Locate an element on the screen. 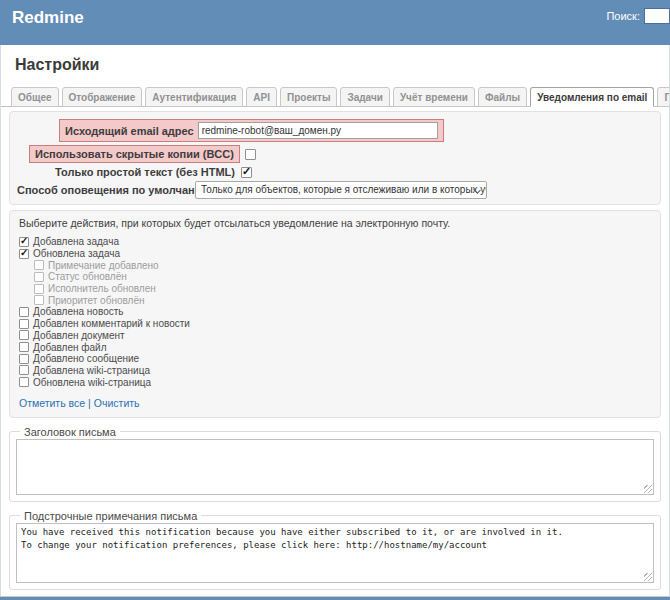 This screenshot has height=600, width=670. event-label: Добавлен файл is located at coordinates (70, 348).